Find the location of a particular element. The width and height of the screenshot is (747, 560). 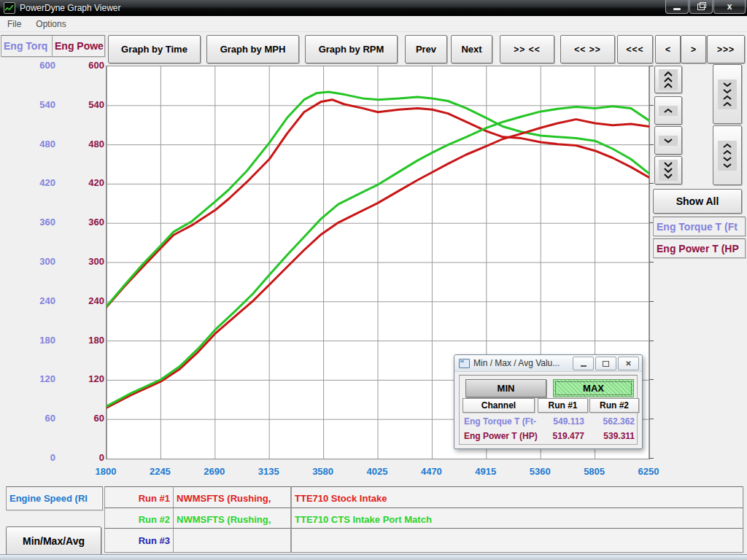

scroll-up-button is located at coordinates (668, 111).